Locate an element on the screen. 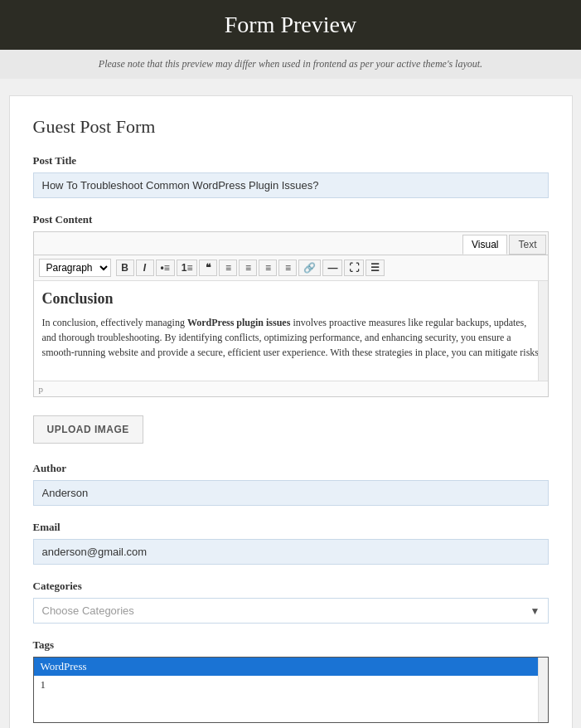 Image resolution: width=581 pixels, height=728 pixels. notice-text: Please note that this preview may differ… is located at coordinates (290, 64).